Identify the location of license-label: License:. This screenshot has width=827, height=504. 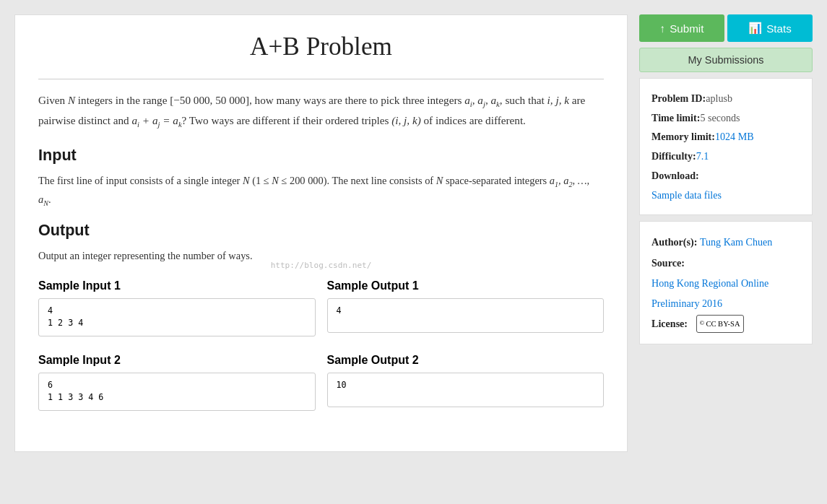
(670, 323).